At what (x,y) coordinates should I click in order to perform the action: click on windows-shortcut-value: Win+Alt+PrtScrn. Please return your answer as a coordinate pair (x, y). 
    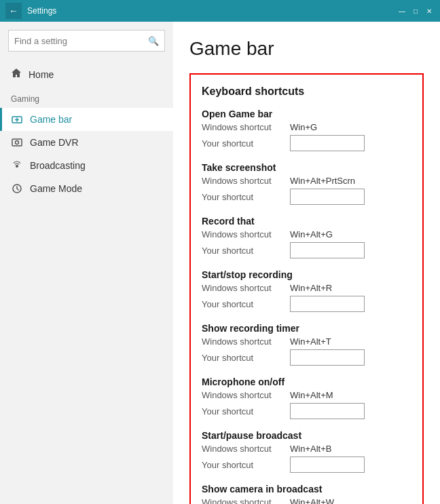
    Looking at the image, I should click on (323, 180).